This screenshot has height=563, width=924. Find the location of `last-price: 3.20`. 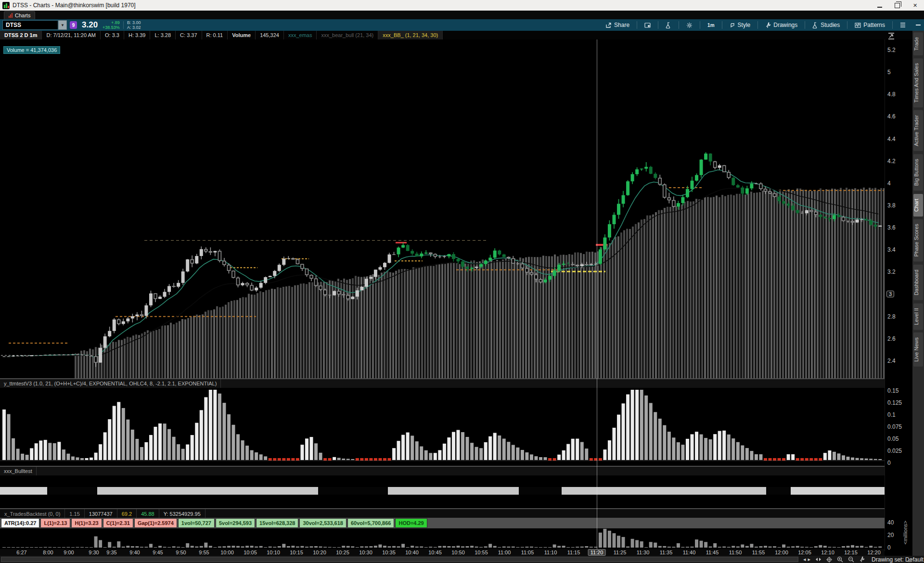

last-price: 3.20 is located at coordinates (90, 25).